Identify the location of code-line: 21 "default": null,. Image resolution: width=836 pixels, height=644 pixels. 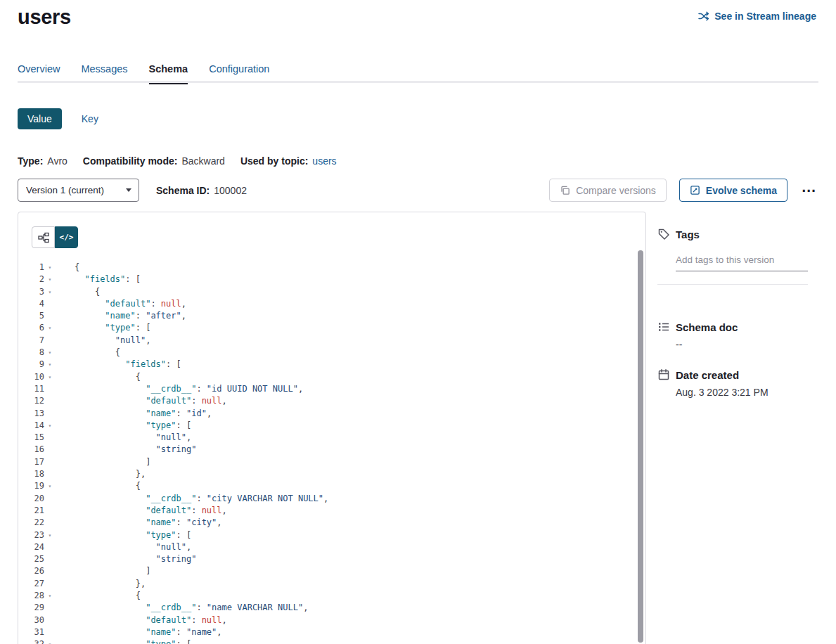
(327, 510).